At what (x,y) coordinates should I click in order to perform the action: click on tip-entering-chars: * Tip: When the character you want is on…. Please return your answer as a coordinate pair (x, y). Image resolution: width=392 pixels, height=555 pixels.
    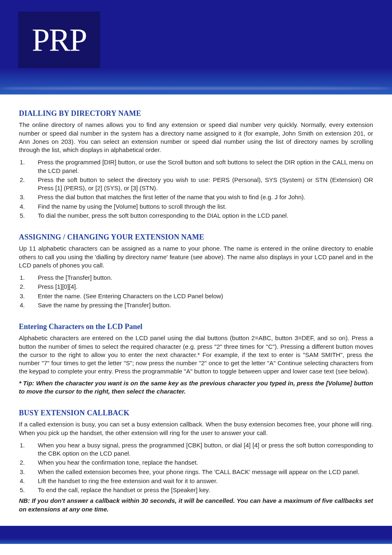
    Looking at the image, I should click on (196, 388).